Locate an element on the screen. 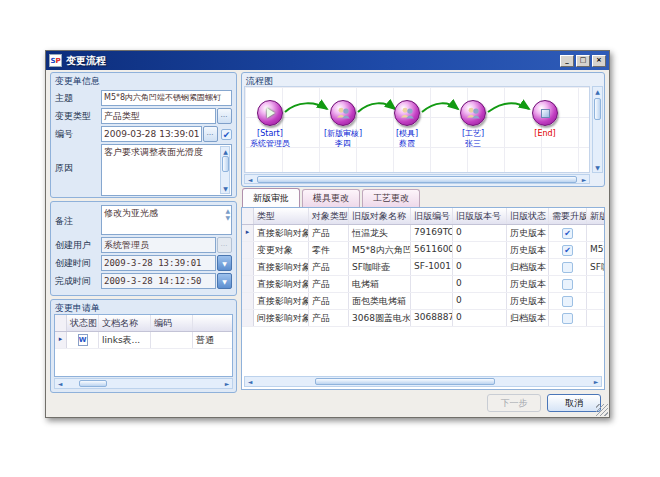 The height and width of the screenshot is (477, 660). review-node is located at coordinates (343, 113).